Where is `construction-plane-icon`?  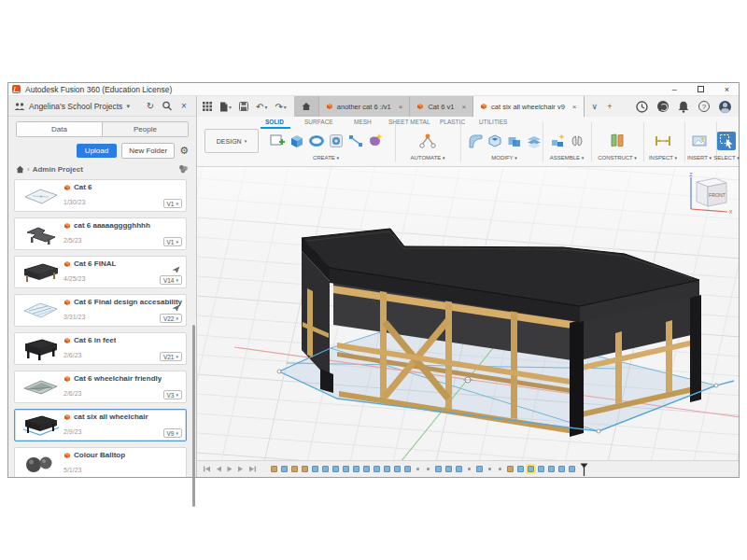
construction-plane-icon is located at coordinates (617, 141).